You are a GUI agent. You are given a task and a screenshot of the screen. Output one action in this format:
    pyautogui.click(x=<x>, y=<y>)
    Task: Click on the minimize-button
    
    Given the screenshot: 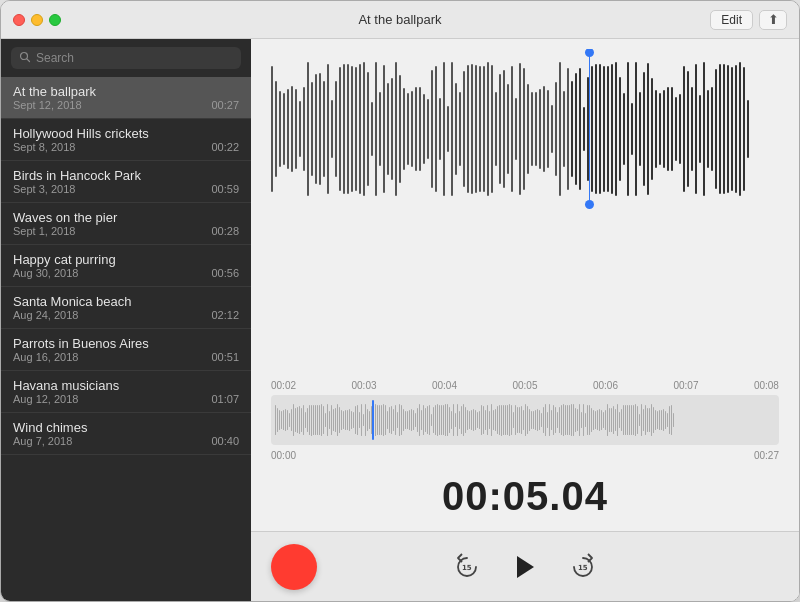 What is the action you would take?
    pyautogui.click(x=37, y=20)
    